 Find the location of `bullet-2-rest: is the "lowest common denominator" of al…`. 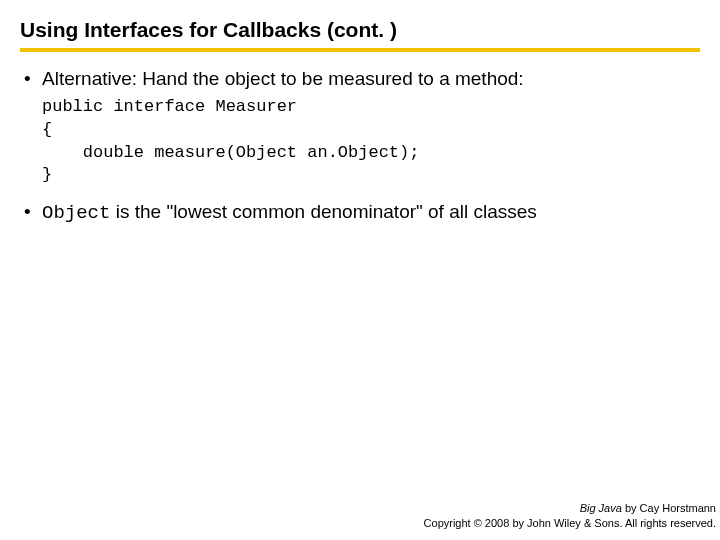

bullet-2-rest: is the "lowest common denominator" of al… is located at coordinates (323, 212).